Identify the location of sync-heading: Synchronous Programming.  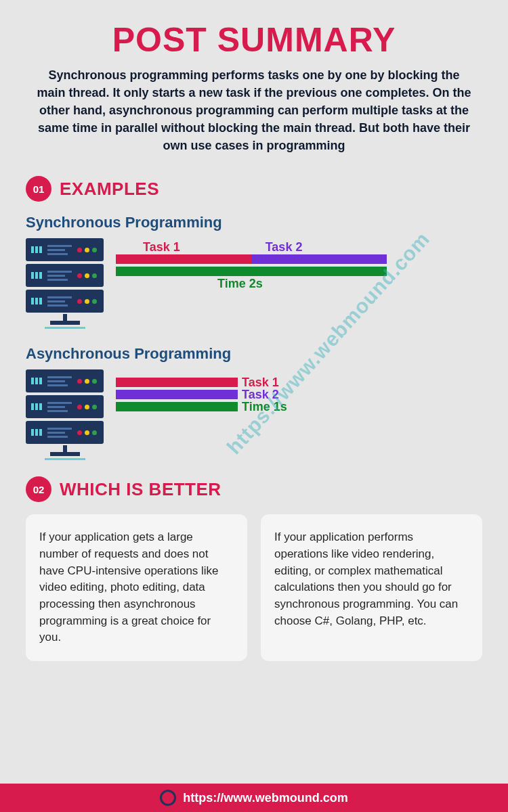
(254, 223).